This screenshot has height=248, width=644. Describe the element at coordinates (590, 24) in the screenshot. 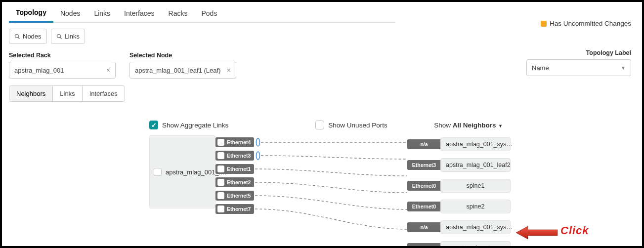

I see `status-text: Has Uncommitted Changes` at that location.